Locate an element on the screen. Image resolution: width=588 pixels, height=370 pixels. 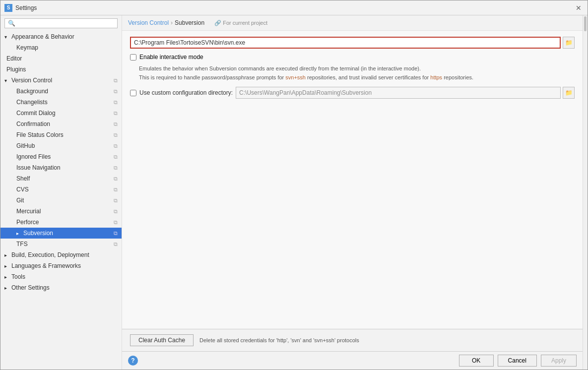
sidebar-item-ignored-files: Ignored Files ⧉ is located at coordinates (61, 157).